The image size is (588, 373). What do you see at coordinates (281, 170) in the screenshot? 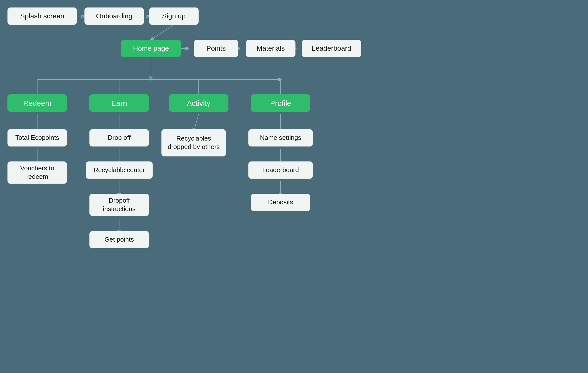
I see `leaderboard-profile-node: Leaderboard` at bounding box center [281, 170].